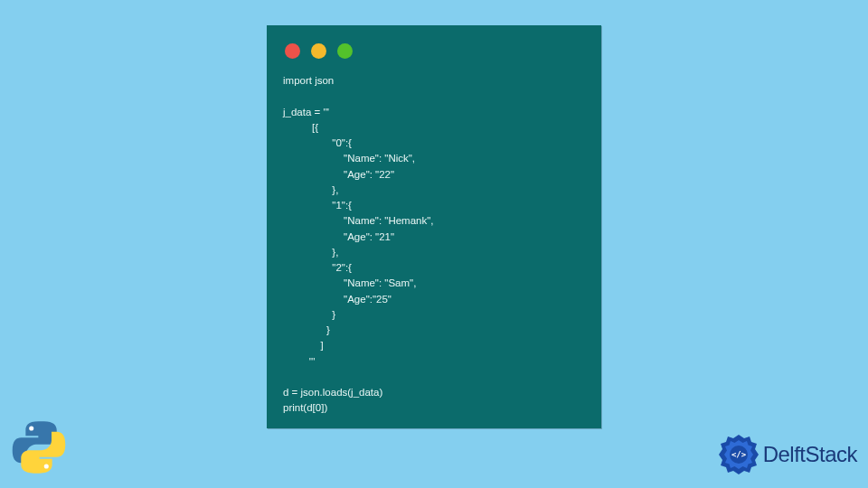 The image size is (868, 488). Describe the element at coordinates (318, 51) in the screenshot. I see `minimize-dot-icon` at that location.